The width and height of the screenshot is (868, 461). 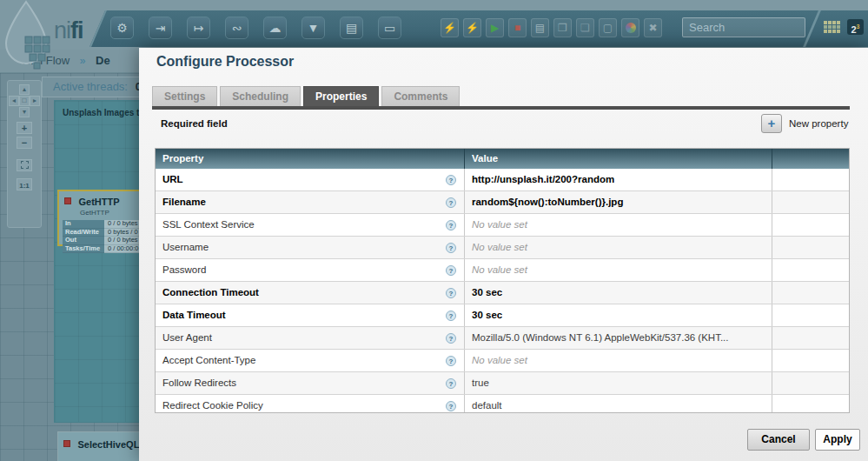 I want to click on enable-icon: ⚡, so click(x=450, y=28).